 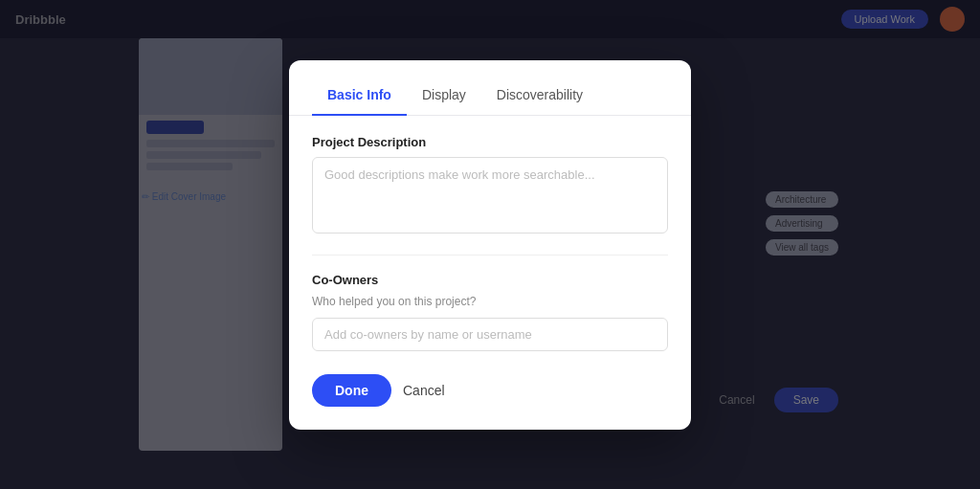 I want to click on coowners-sublabel: Who helped you on this project?, so click(x=490, y=301).